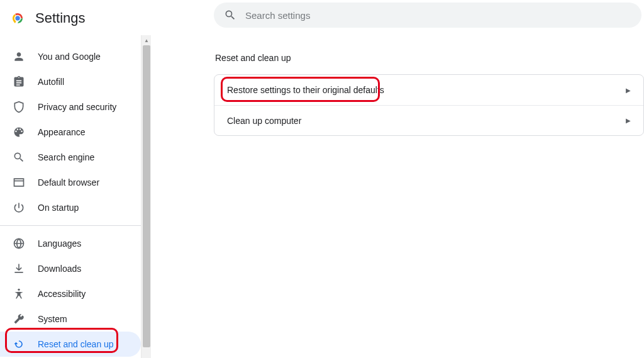  I want to click on scroll-up-icon: ▲, so click(146, 40).